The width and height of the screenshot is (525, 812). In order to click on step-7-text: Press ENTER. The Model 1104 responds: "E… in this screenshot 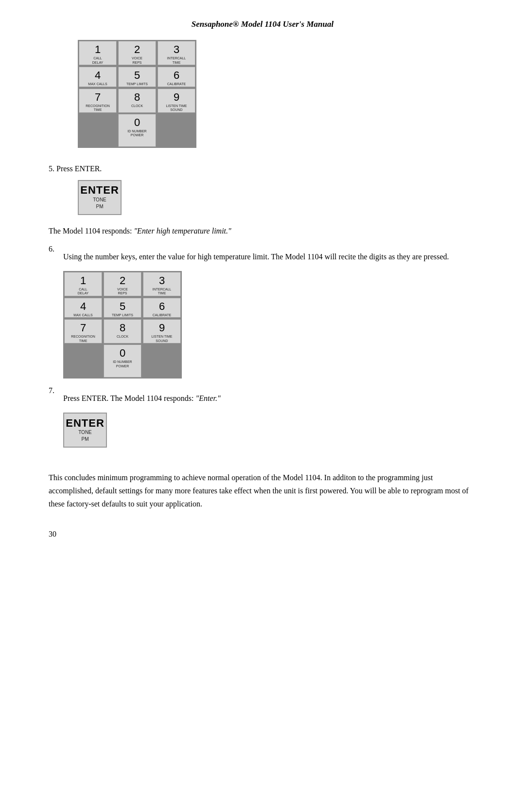, I will do `click(270, 398)`.